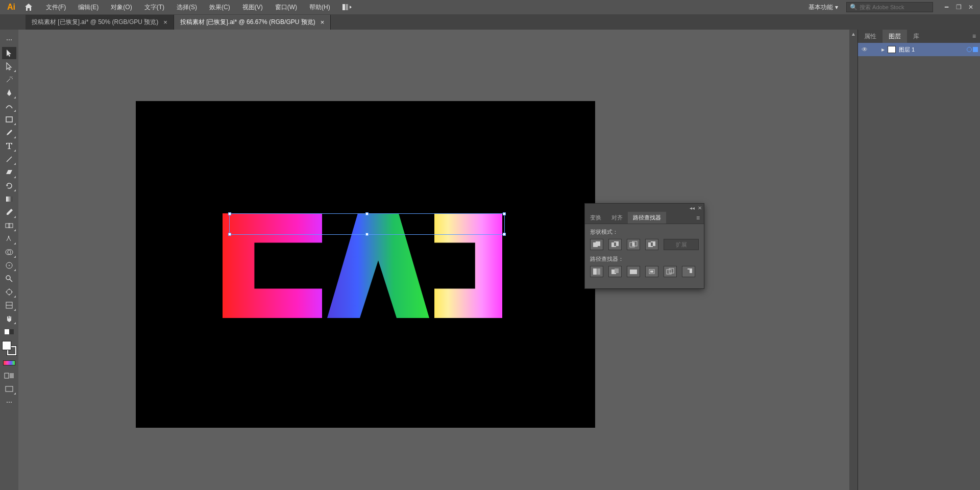  What do you see at coordinates (253, 7) in the screenshot?
I see `menu-view: 视图(V)` at bounding box center [253, 7].